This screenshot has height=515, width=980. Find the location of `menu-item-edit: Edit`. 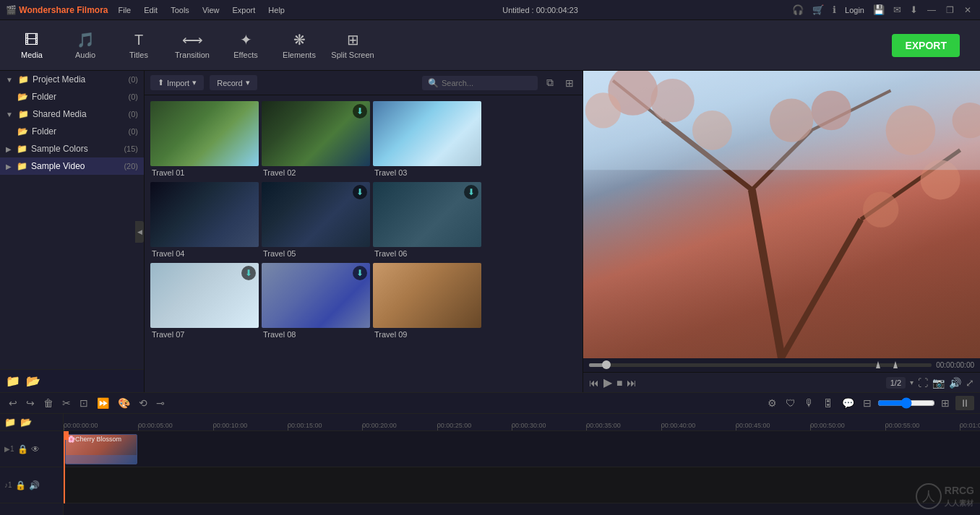

menu-item-edit: Edit is located at coordinates (150, 10).